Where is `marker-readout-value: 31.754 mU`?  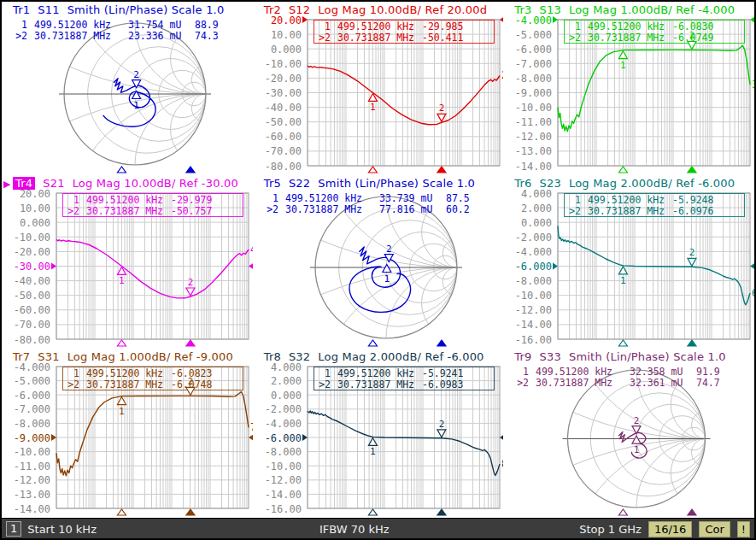 marker-readout-value: 31.754 mU is located at coordinates (155, 25).